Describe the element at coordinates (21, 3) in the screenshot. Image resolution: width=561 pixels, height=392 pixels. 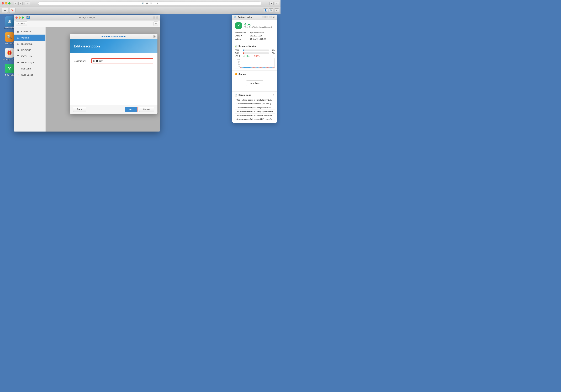
I see `forward-nav-button: ›` at that location.